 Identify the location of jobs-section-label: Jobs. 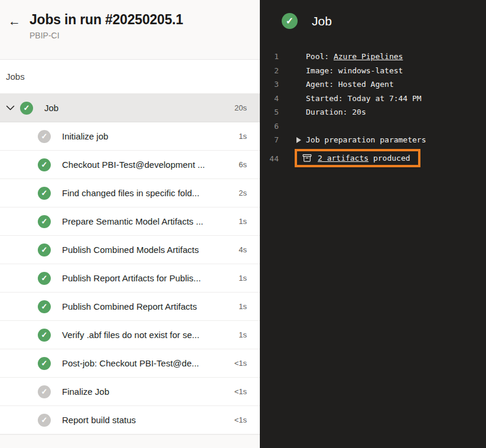
(130, 77).